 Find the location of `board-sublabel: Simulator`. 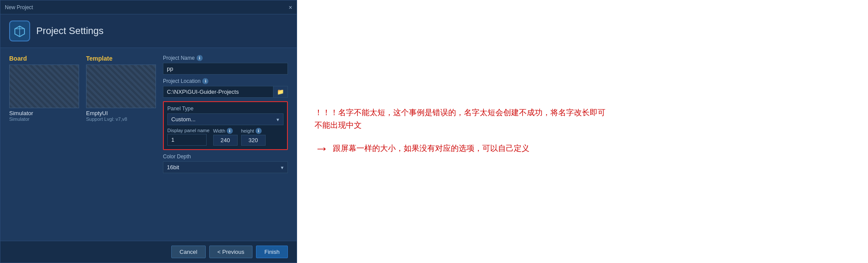

board-sublabel: Simulator is located at coordinates (44, 119).